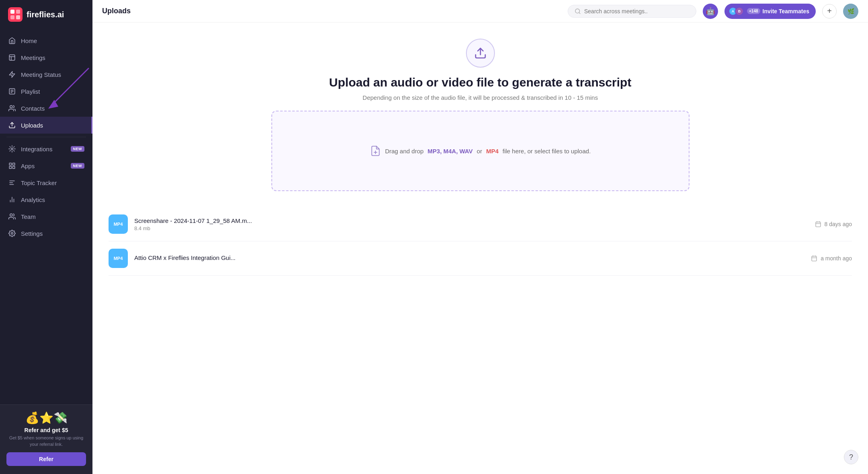 The height and width of the screenshot is (474, 868). Describe the element at coordinates (46, 58) in the screenshot. I see `sidebar-item-meetings: Meetings` at that location.